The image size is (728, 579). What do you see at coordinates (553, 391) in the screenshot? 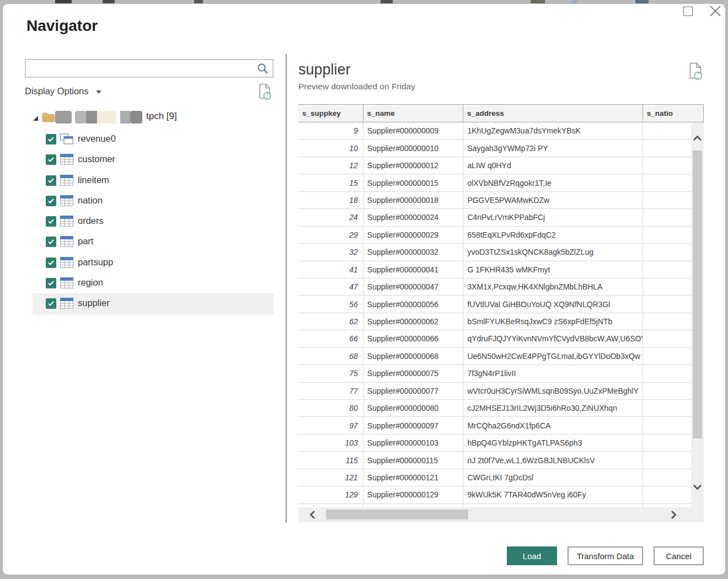
I see `cell-s_address: wVtcr0uH3CyrSiWMLsqnB09Syo,UuZxPMeBghlY` at bounding box center [553, 391].